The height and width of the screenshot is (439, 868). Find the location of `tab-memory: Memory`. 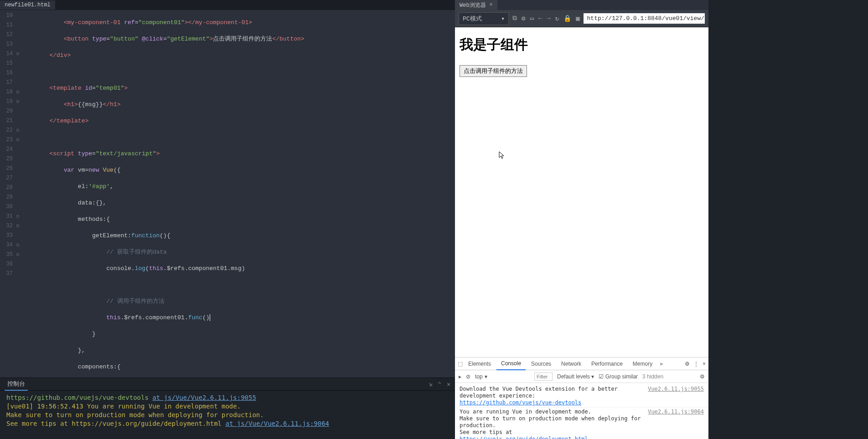

tab-memory: Memory is located at coordinates (643, 364).